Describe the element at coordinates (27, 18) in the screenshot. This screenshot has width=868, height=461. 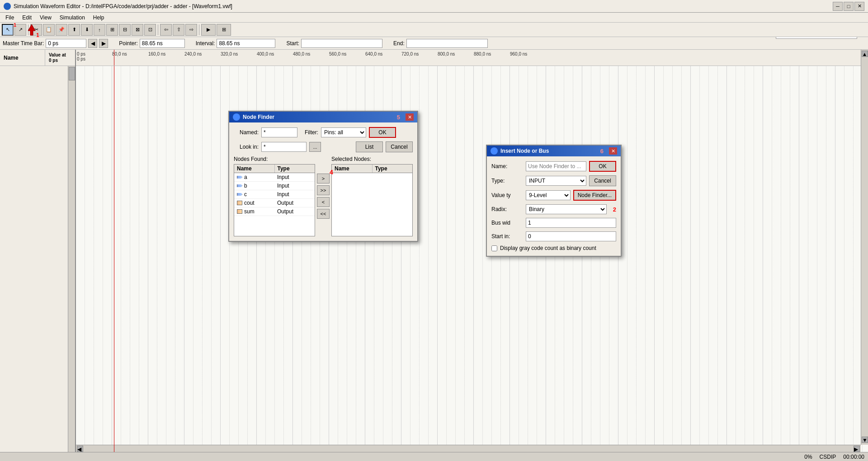
I see `menu-edit: Edit` at that location.